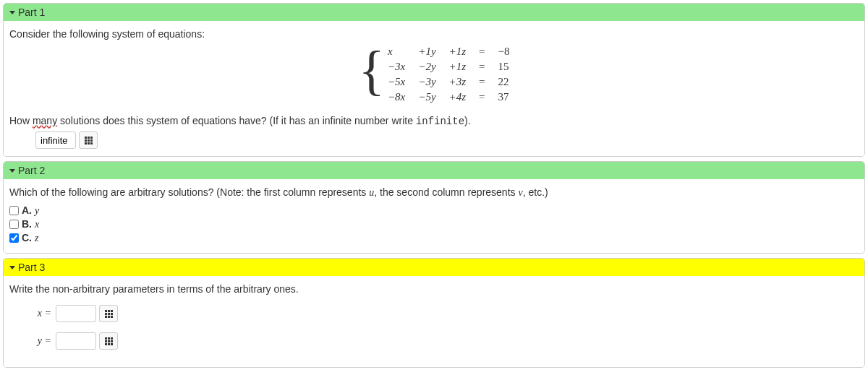  What do you see at coordinates (446, 192) in the screenshot?
I see `prompt-text: , the second column represents` at bounding box center [446, 192].